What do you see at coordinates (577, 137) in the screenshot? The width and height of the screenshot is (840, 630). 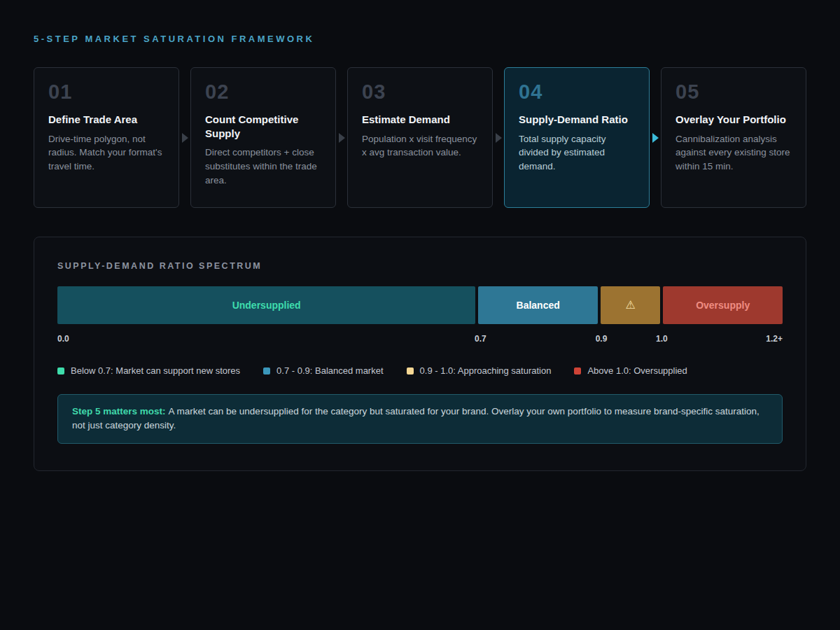 I see `step-card-04-active: 04 Supply-Demand Ratio Total supply capa…` at bounding box center [577, 137].